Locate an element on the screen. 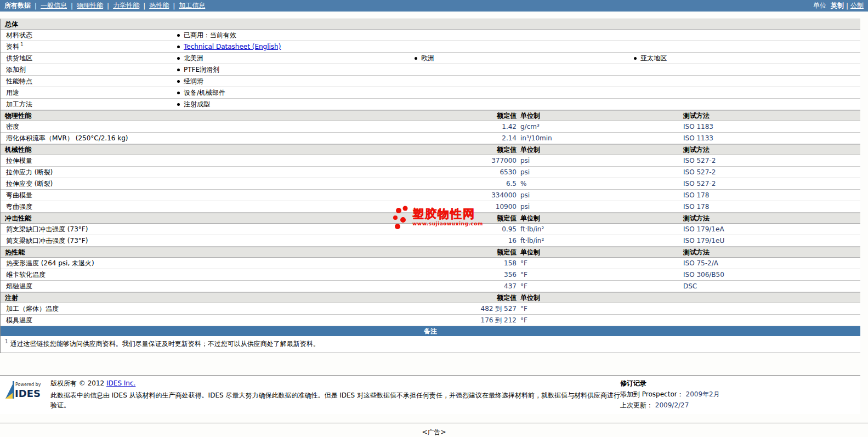  property-label: 维卡软化温度 is located at coordinates (226, 275).